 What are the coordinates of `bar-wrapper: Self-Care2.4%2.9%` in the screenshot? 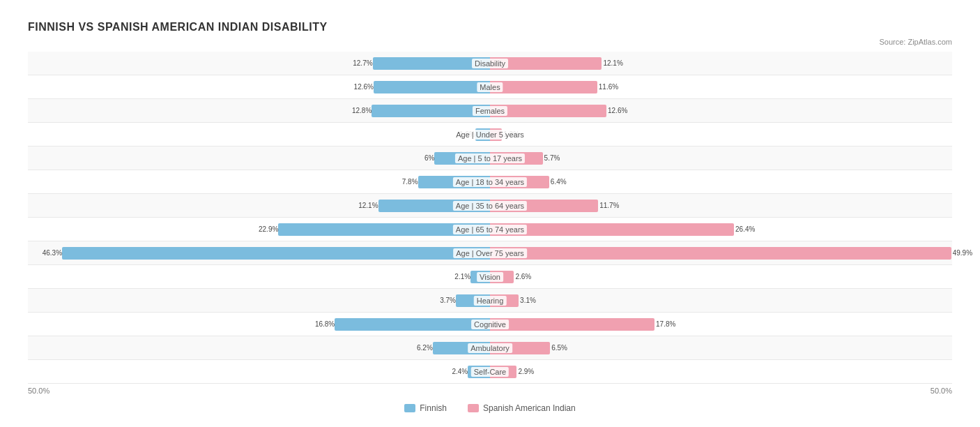 It's located at (490, 372).